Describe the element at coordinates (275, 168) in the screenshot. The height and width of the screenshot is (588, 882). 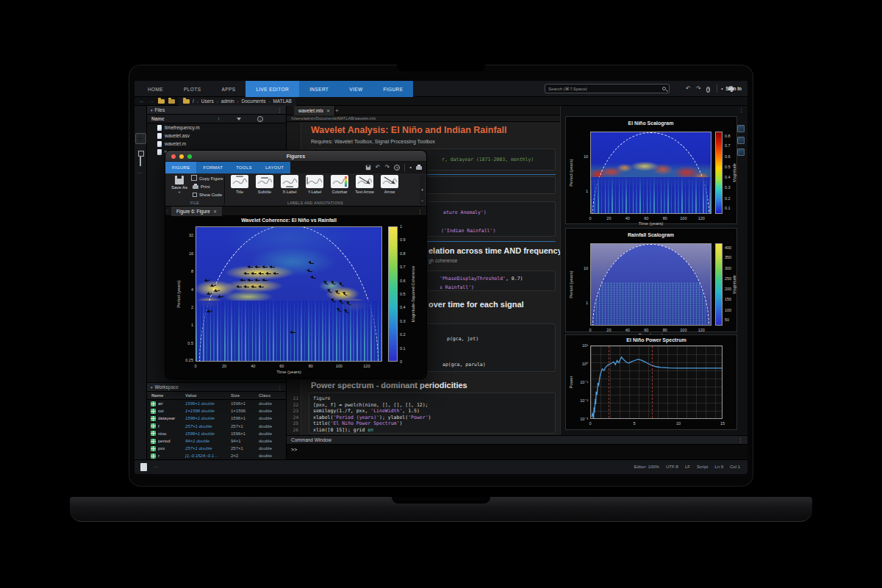
I see `figures-tab-layout: LAYOUT` at that location.